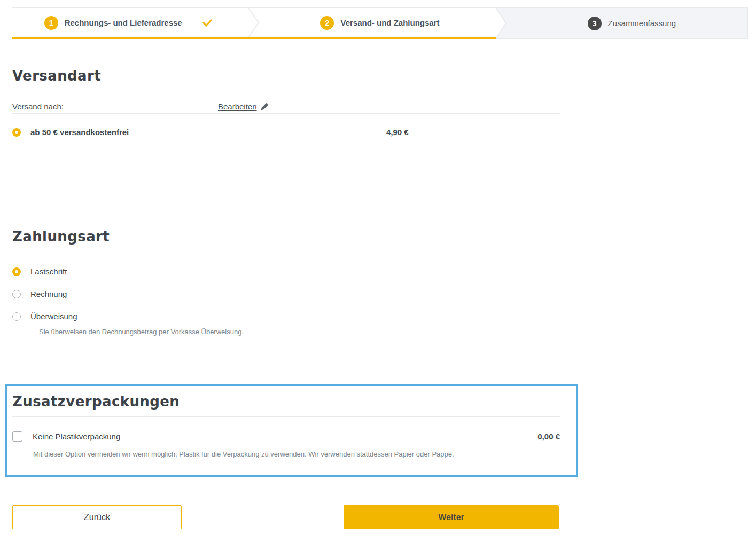 This screenshot has height=543, width=756. Describe the element at coordinates (286, 285) in the screenshot. I see `payment-section: Zahlungsart Lastschrift Rechnung Überwei…` at that location.